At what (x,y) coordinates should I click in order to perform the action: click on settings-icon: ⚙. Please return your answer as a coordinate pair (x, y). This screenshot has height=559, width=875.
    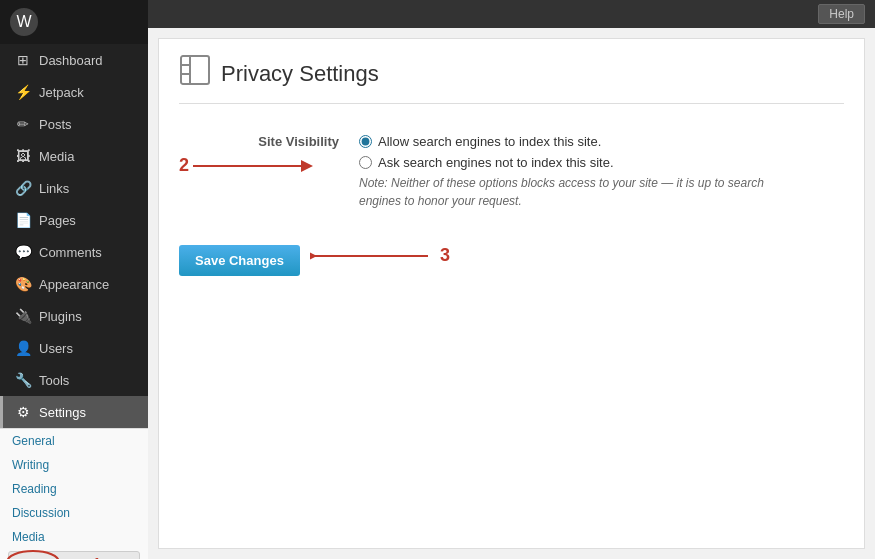
    Looking at the image, I should click on (23, 412).